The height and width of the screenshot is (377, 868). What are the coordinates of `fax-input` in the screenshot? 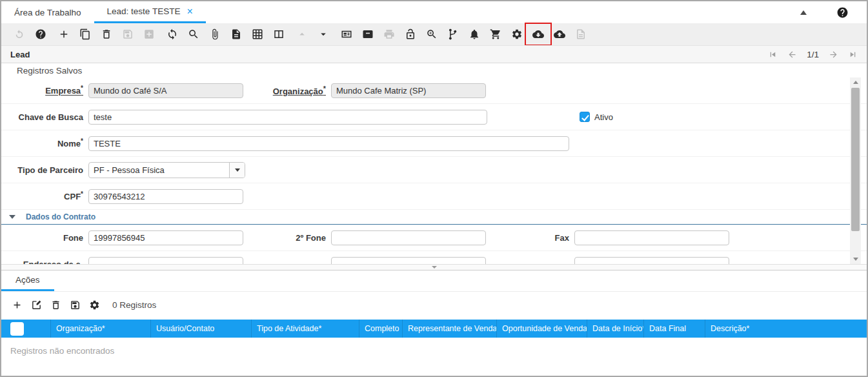 It's located at (652, 238).